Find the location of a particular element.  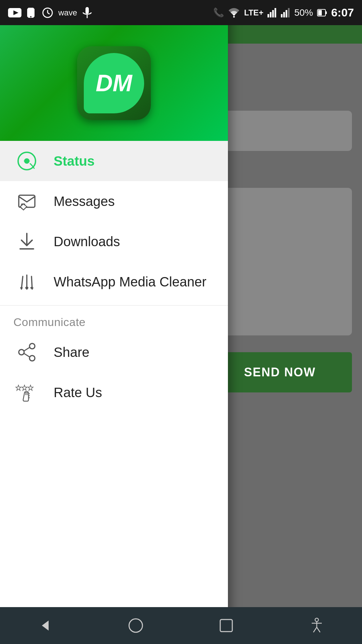

bg-send-button: SEND NOW is located at coordinates (280, 372).